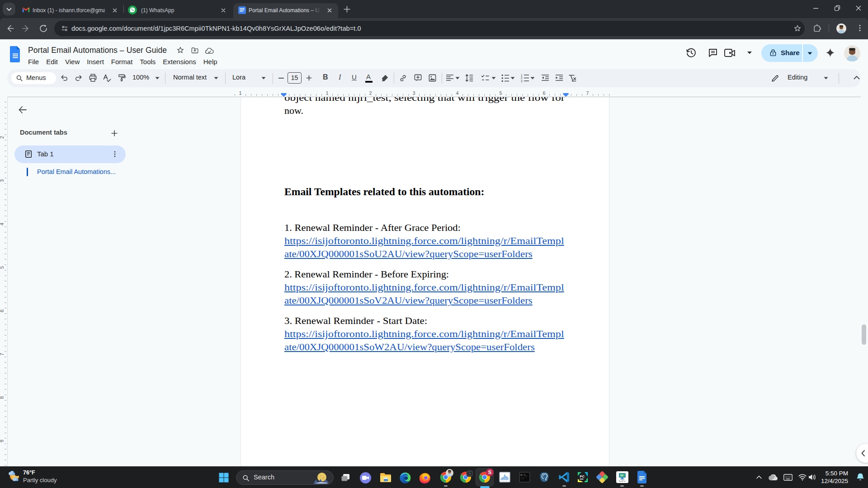 The height and width of the screenshot is (488, 868). What do you see at coordinates (582, 476) in the screenshot?
I see `svg-text: PC` at bounding box center [582, 476].